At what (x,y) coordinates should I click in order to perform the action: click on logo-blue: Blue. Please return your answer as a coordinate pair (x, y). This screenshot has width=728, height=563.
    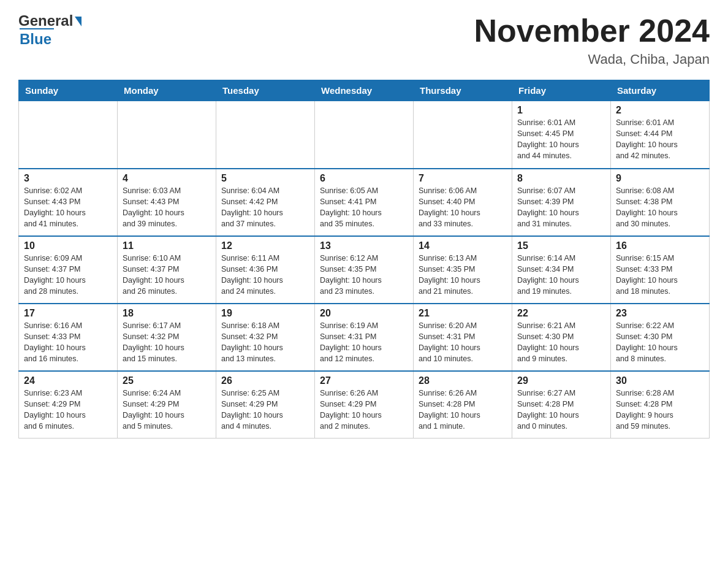
    Looking at the image, I should click on (37, 38).